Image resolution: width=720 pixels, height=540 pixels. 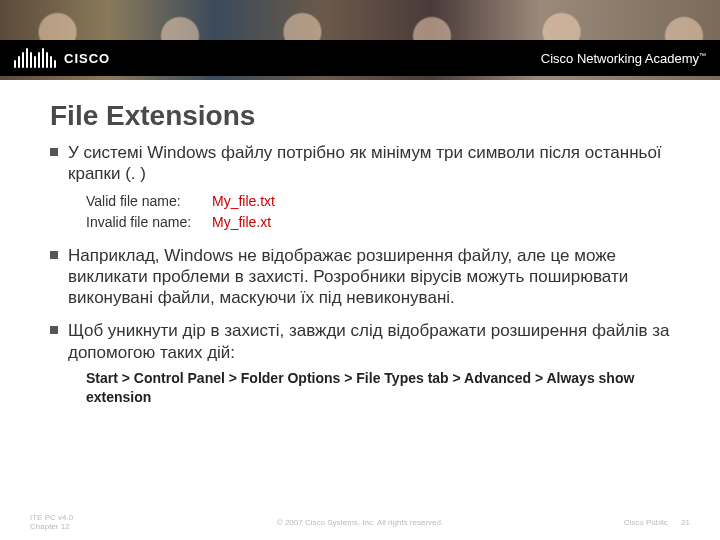 What do you see at coordinates (145, 202) in the screenshot?
I see `valid-label: Valid file name:` at bounding box center [145, 202].